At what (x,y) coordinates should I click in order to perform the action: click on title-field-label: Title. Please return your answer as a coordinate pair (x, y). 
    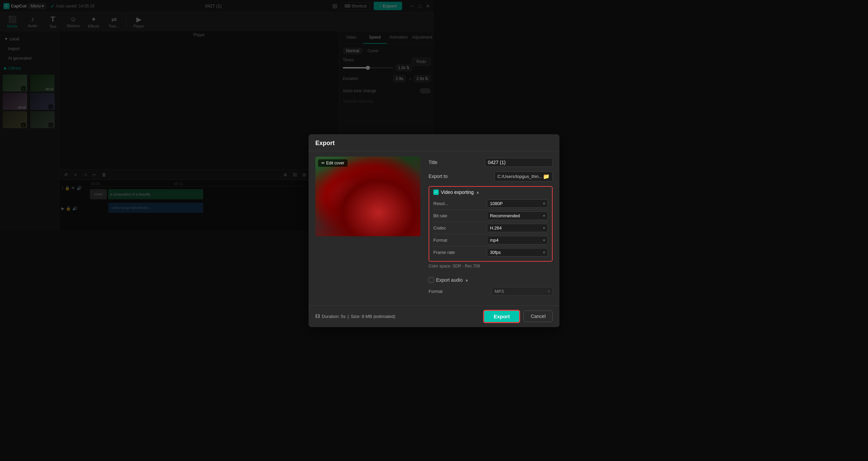
    Looking at the image, I should click on (431, 162).